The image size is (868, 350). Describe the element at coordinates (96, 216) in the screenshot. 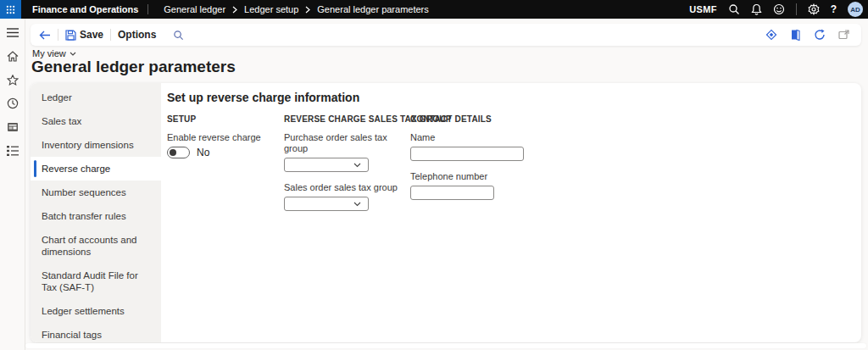

I see `tab-batch-transfer-rules: Batch transfer rules` at that location.